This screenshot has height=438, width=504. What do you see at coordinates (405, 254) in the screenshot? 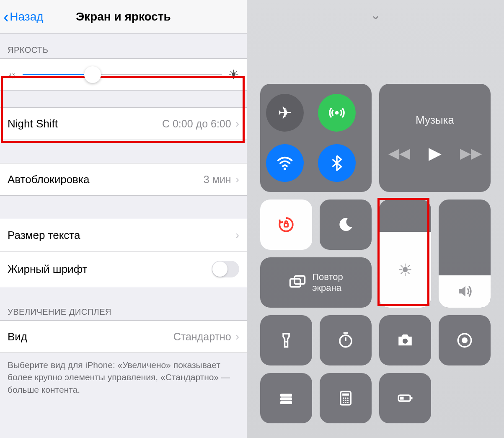
I see `brightness-vertical-slider: ☀` at bounding box center [405, 254].